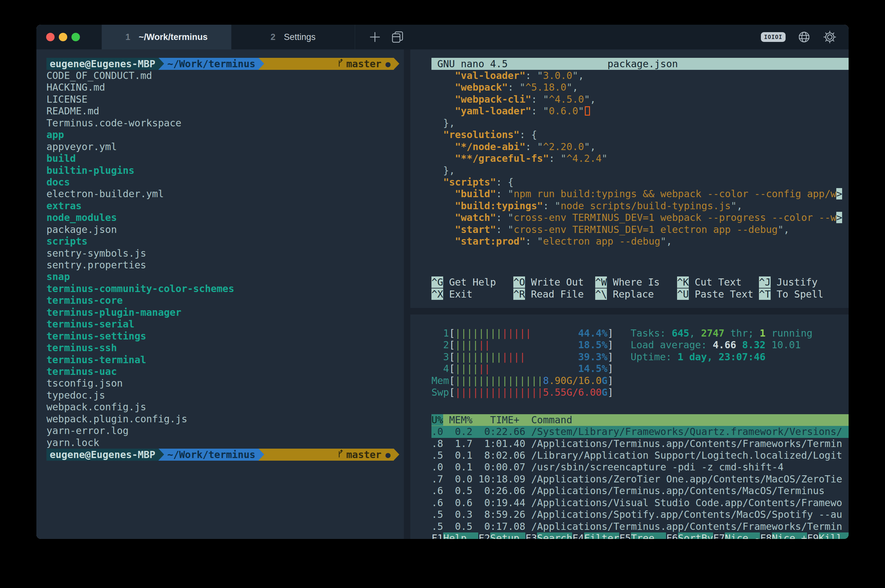  What do you see at coordinates (523, 381) in the screenshot?
I see `htop-meter-line: Mem[|||||||||||||||8.90G/16.0G]` at bounding box center [523, 381].